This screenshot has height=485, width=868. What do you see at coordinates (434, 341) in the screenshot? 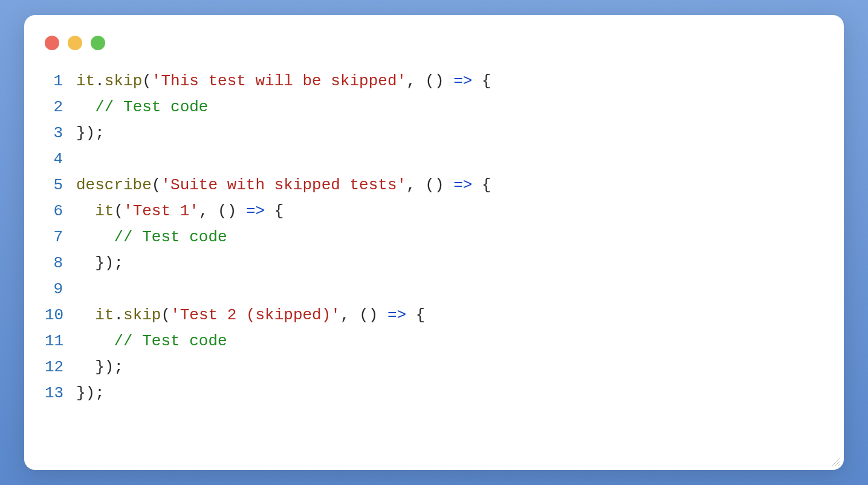
I see `code-line: 11 // Test code` at bounding box center [434, 341].